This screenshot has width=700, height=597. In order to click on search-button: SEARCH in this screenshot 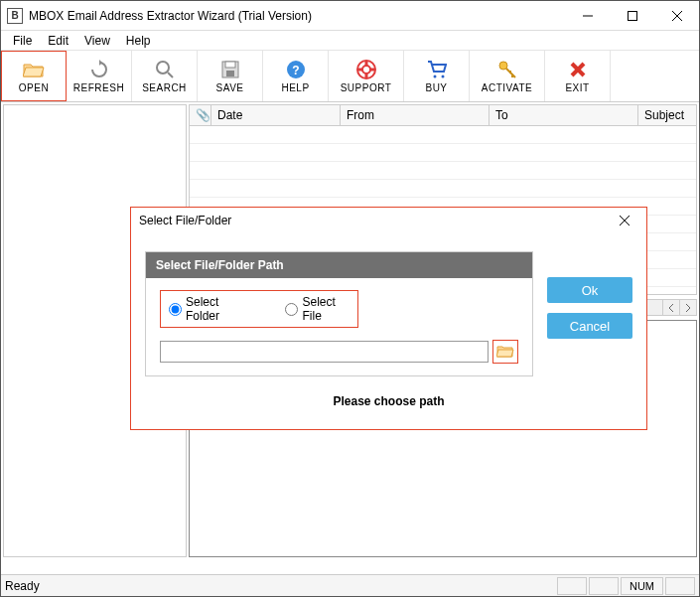, I will do `click(165, 75)`.